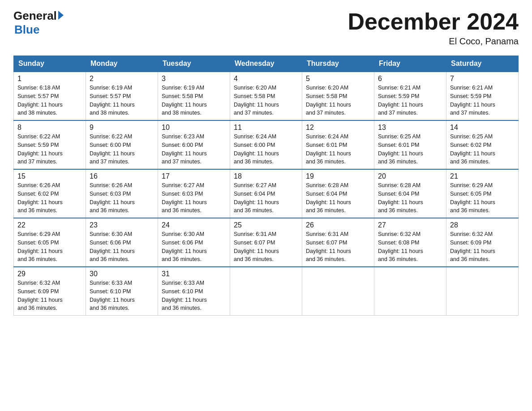 Image resolution: width=532 pixels, height=411 pixels. What do you see at coordinates (266, 291) in the screenshot?
I see `calendar-week-row: 29Sunrise: 6:32 AMSunset: 6:09 PMDayligh…` at bounding box center [266, 291].